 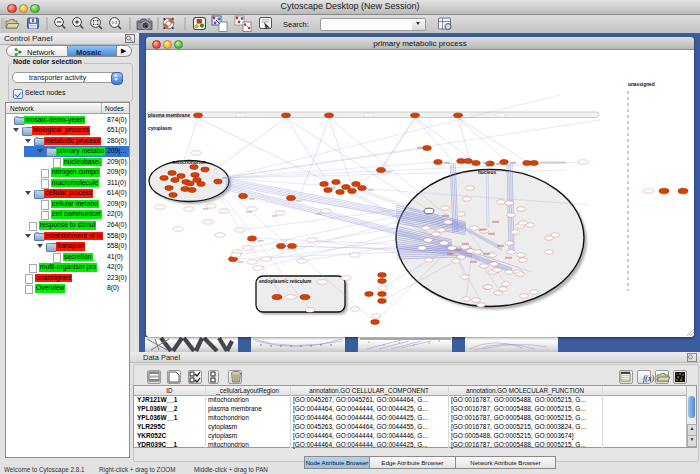 I want to click on svg-text: mitochondrion, so click(x=189, y=162).